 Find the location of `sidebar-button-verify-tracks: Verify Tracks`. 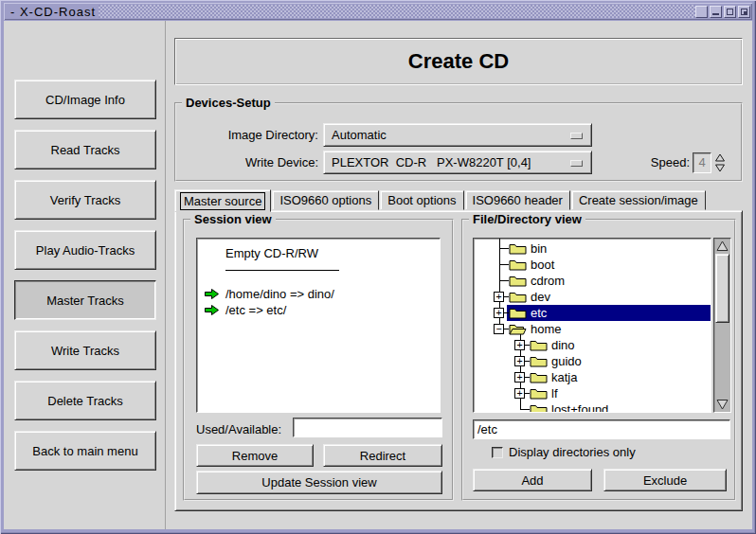

sidebar-button-verify-tracks: Verify Tracks is located at coordinates (85, 200).